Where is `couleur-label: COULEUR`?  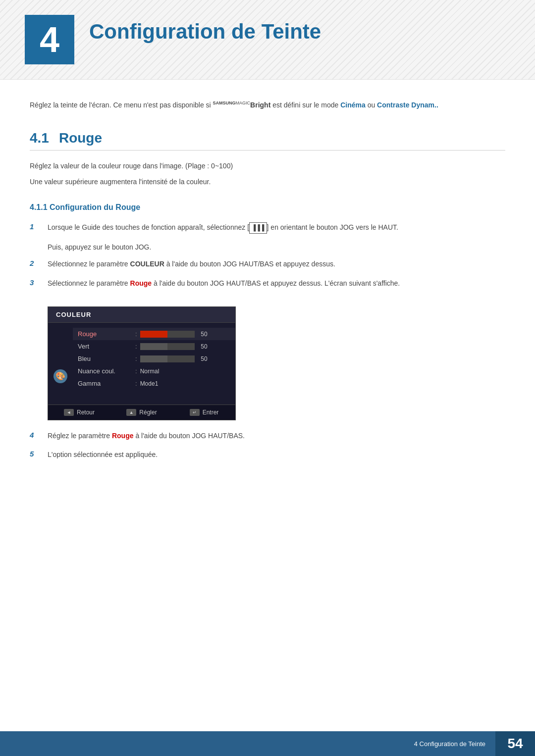 couleur-label: COULEUR is located at coordinates (148, 264).